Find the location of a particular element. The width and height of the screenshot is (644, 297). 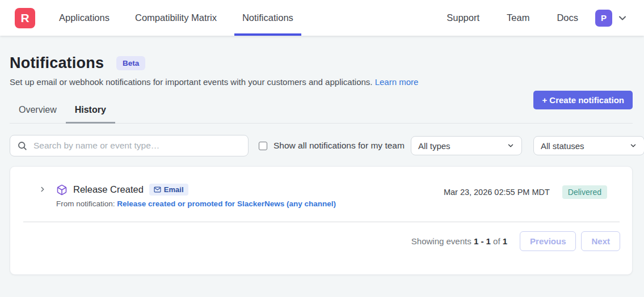

event-source-line: From notification: Release created or pr… is located at coordinates (196, 204).